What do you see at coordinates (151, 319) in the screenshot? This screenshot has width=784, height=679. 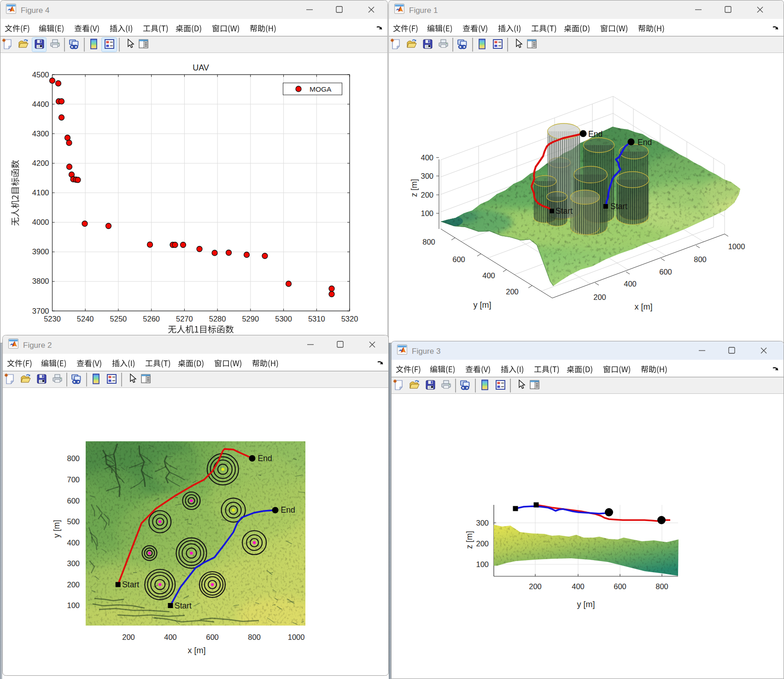 I see `svg-text: 5260` at bounding box center [151, 319].